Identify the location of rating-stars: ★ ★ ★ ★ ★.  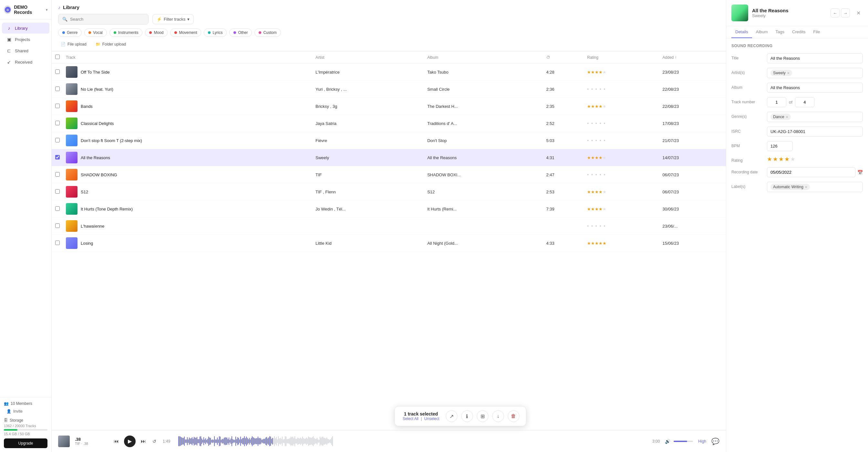
(815, 159).